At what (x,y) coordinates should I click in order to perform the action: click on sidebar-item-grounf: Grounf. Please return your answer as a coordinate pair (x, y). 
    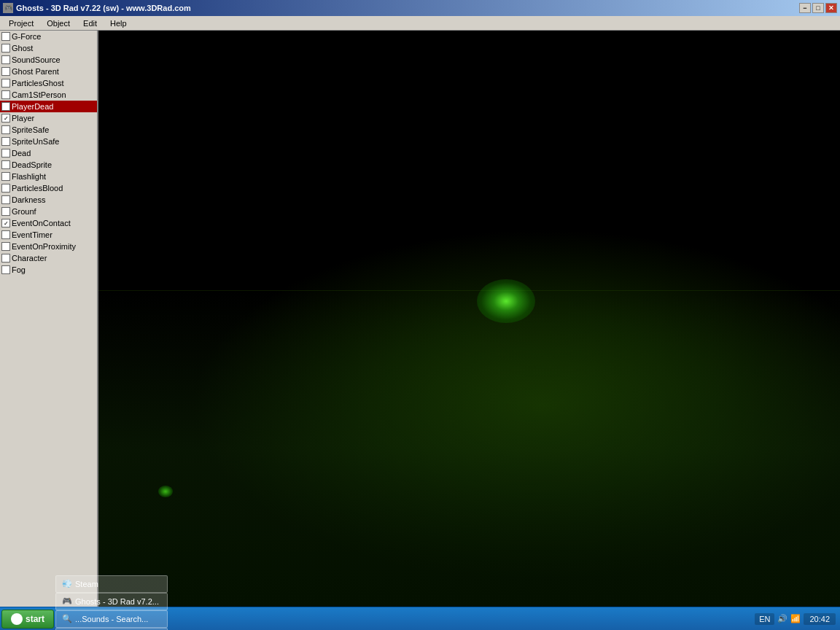
    Looking at the image, I should click on (48, 211).